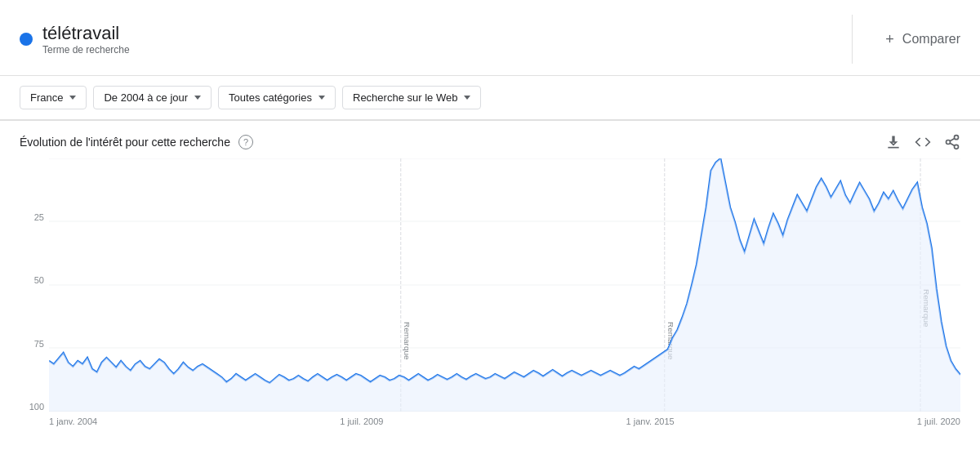  Describe the element at coordinates (490, 98) in the screenshot. I see `filters-bar: France De 2004 à ce jour Toutes catégori…` at that location.